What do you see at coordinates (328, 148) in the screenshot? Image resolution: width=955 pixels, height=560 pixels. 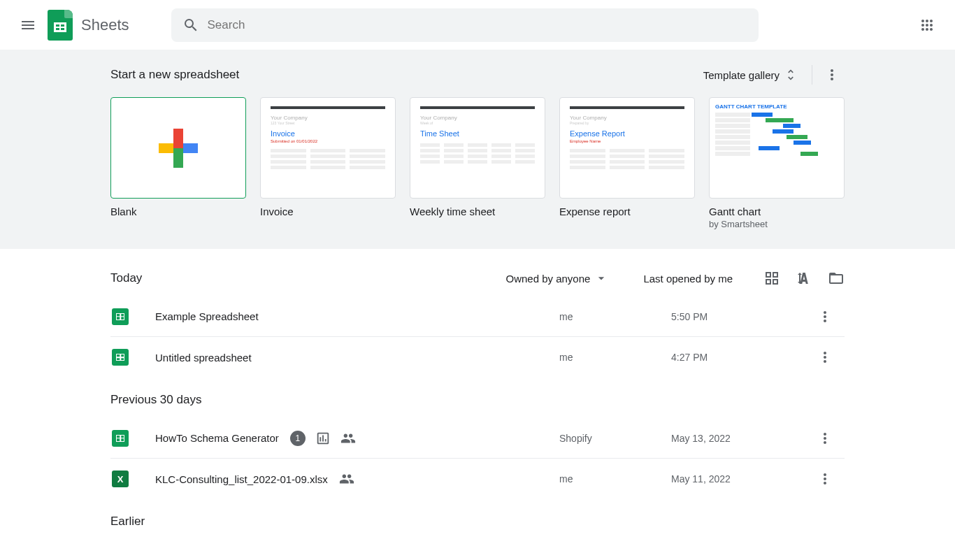 I see `template-thumb: Your Company123 Your StreetInvoiceSubmit…` at bounding box center [328, 148].